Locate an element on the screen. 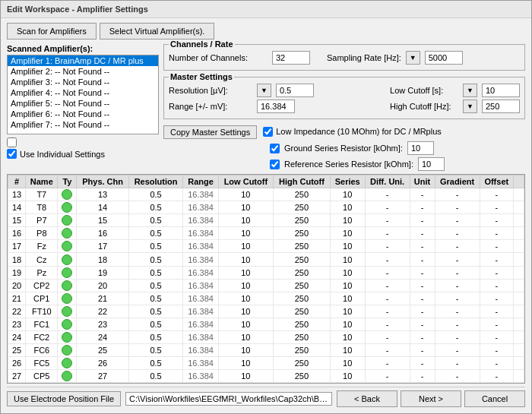  file-path-display: C:\Vision\Workfiles\EEGfMRI_Workfiles\Ca… is located at coordinates (229, 399).